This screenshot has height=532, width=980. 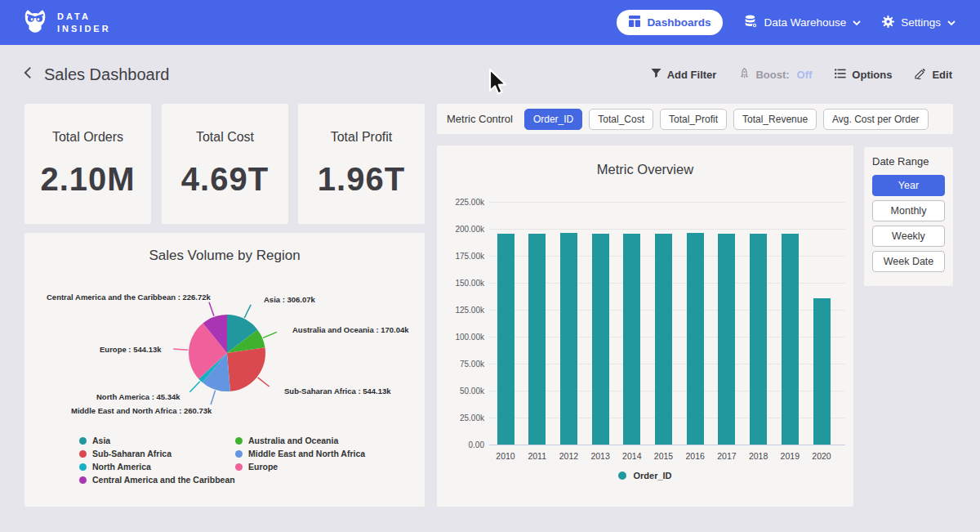 I want to click on boost-label: Boost:, so click(x=773, y=75).